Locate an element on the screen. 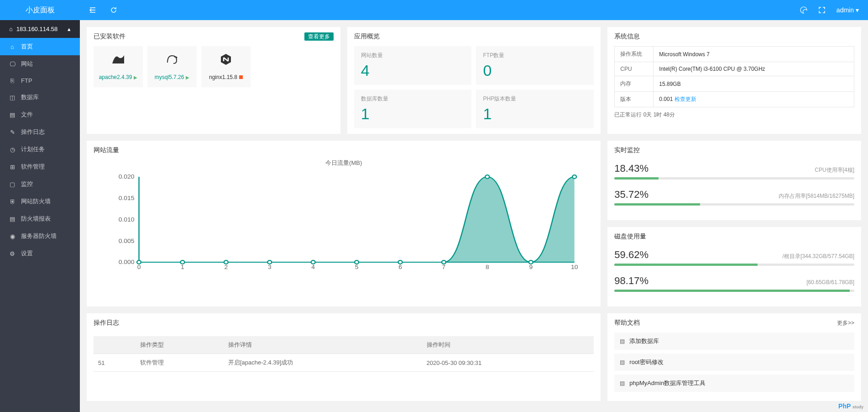  software-name: apache2.4.39 ▶ is located at coordinates (118, 77).